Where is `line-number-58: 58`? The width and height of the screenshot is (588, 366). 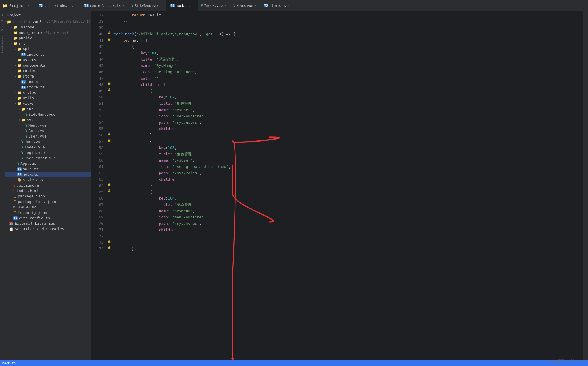
line-number-58: 58 is located at coordinates (97, 148).